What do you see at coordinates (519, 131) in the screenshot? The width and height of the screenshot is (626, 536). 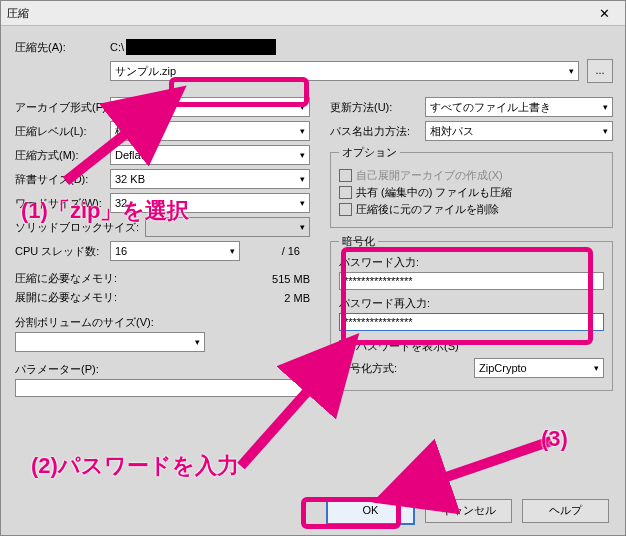 I see `path-select: 相対パス▾` at bounding box center [519, 131].